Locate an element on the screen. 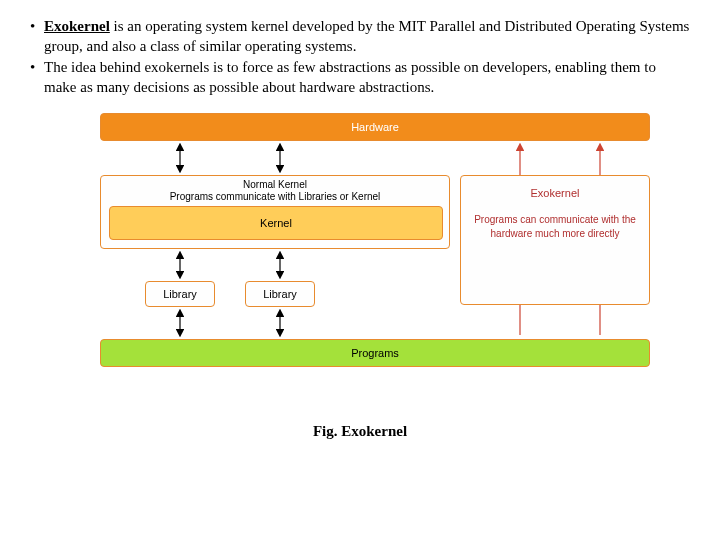 This screenshot has height=540, width=720. hardware-block: Hardware is located at coordinates (375, 127).